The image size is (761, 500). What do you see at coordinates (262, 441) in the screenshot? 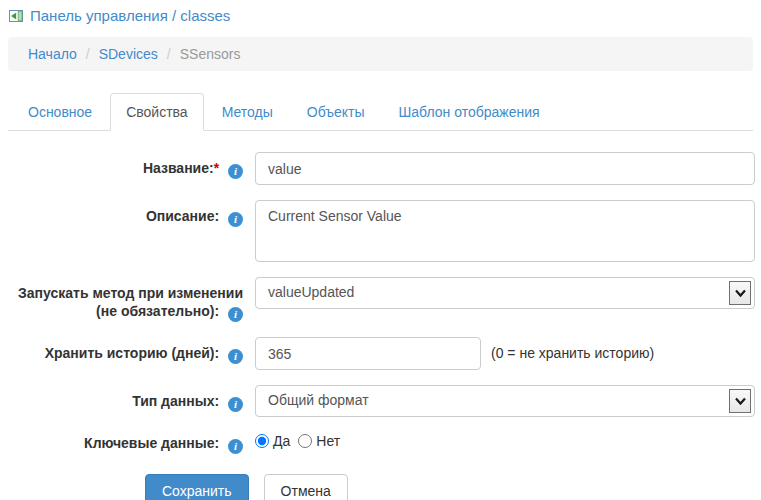
I see `keydata-radio-yes` at bounding box center [262, 441].